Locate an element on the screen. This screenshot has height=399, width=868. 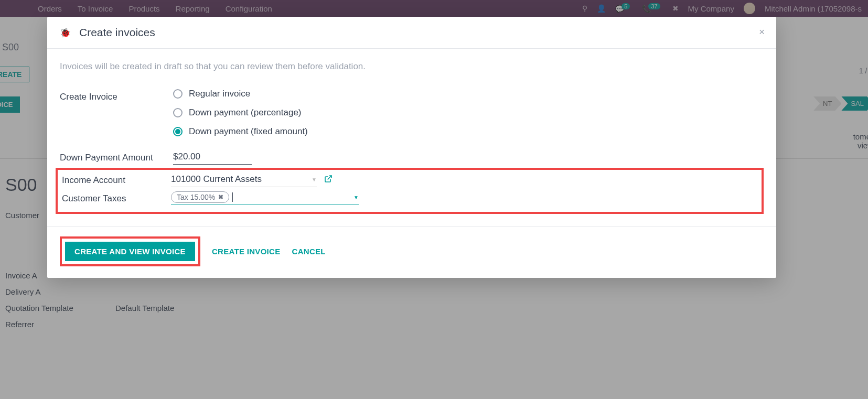
label-create-invoice: Create Invoice is located at coordinates (116, 95).